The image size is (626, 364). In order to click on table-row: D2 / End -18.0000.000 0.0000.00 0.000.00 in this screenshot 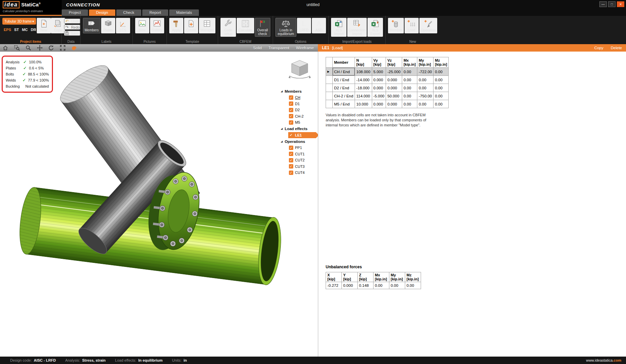, I will do `click(387, 88)`.